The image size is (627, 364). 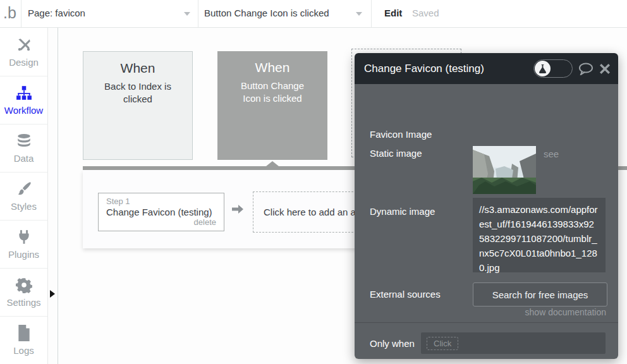 What do you see at coordinates (392, 344) in the screenshot?
I see `only-when-label: Only when` at bounding box center [392, 344].